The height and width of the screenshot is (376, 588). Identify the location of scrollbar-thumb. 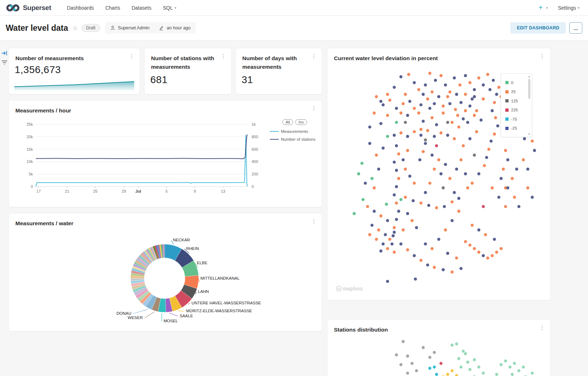
(529, 89).